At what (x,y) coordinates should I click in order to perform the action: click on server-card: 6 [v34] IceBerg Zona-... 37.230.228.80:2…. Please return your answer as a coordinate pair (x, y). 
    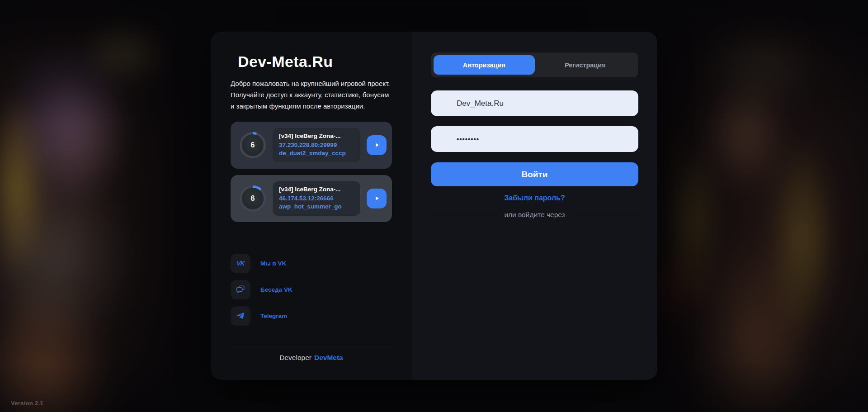
    Looking at the image, I should click on (311, 145).